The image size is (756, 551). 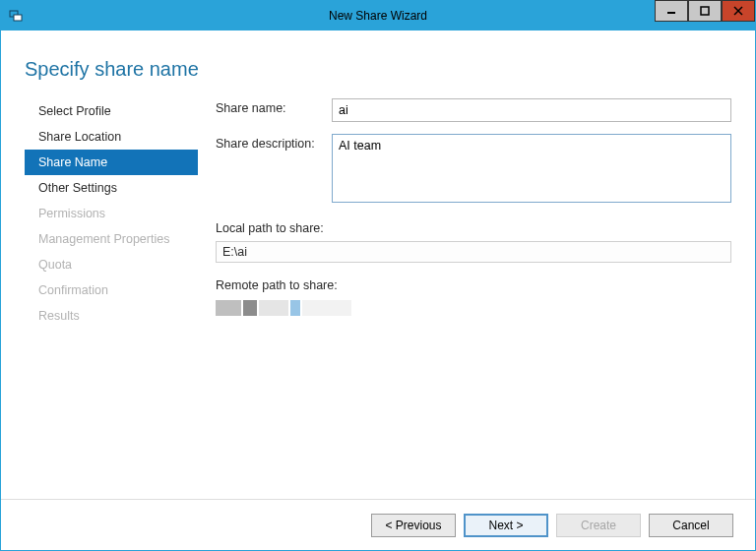 I want to click on step-quota: Quota, so click(x=111, y=265).